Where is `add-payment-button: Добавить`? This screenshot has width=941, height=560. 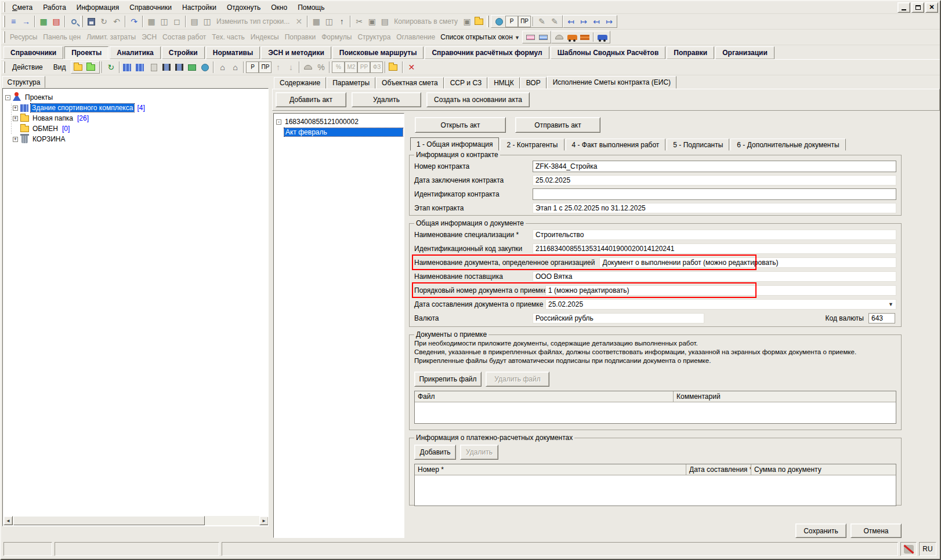 add-payment-button: Добавить is located at coordinates (435, 452).